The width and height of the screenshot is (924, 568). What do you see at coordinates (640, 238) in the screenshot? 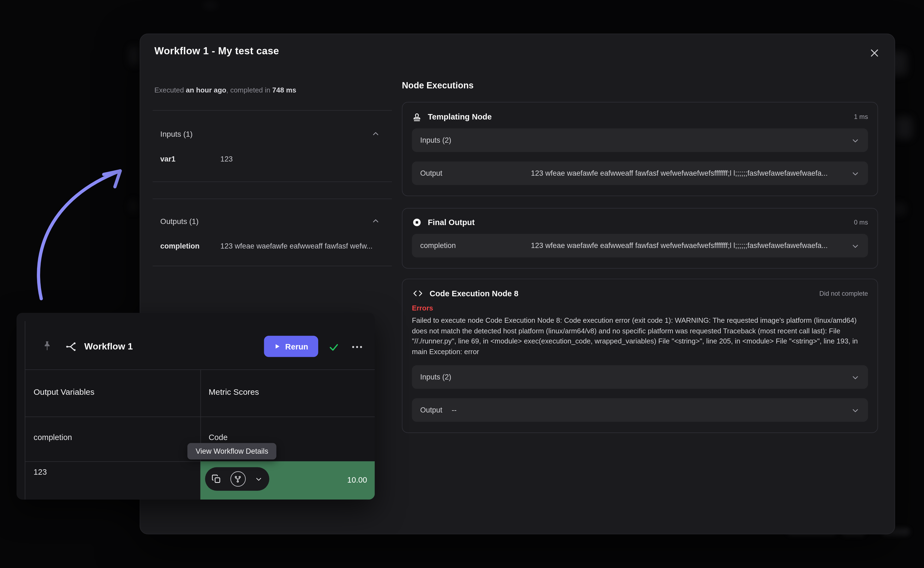
I see `node-card-final-output: Final Output 0 ms completion 123 wfeae w…` at bounding box center [640, 238].